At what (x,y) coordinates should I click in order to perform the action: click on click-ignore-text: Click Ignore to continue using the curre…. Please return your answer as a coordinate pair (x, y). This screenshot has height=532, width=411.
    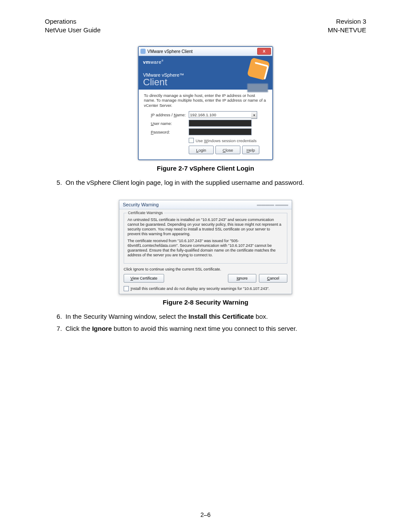
    Looking at the image, I should click on (206, 269).